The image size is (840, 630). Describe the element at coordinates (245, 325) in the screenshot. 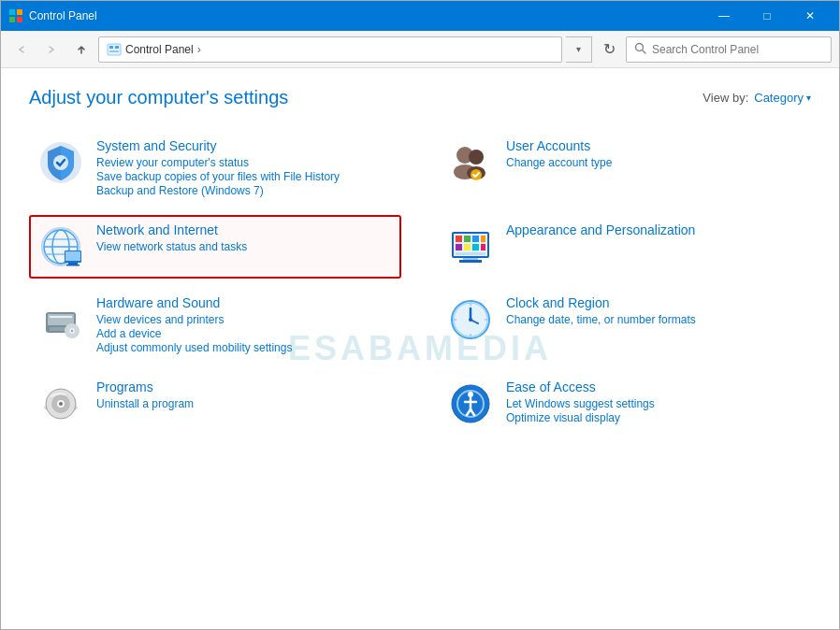

I see `hardware-sound-content: Hardware and Sound View devices and prin…` at that location.